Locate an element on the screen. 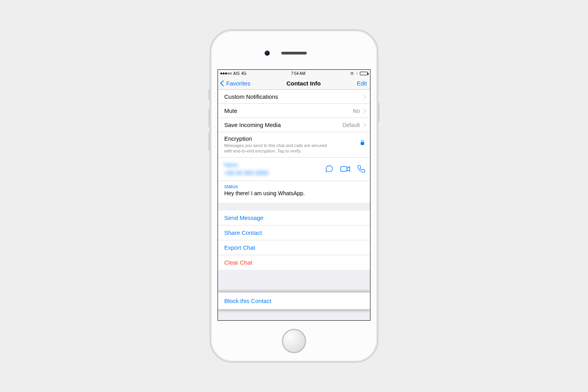 The width and height of the screenshot is (588, 392). status-section: status Hey there! I am using WhatsApp. is located at coordinates (294, 192).